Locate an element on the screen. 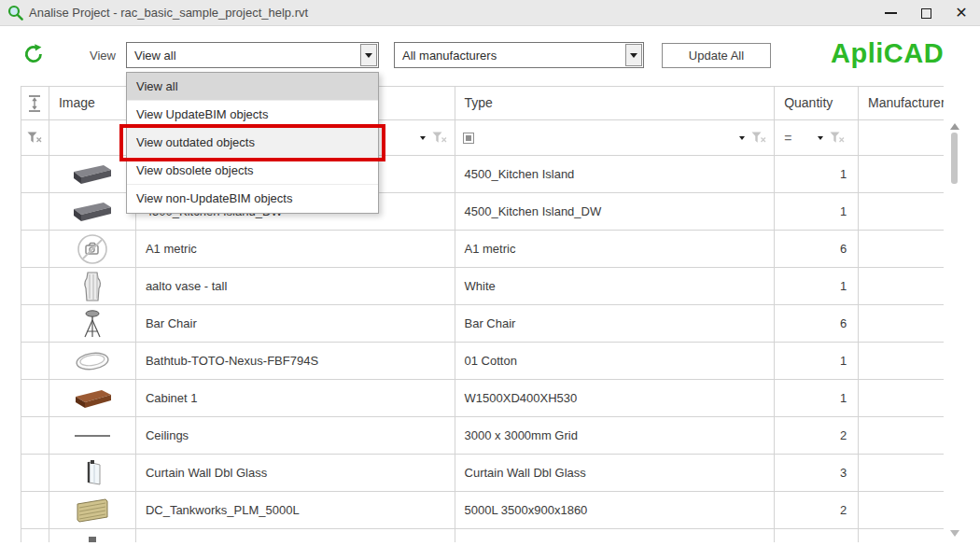 The width and height of the screenshot is (980, 560). name-cell: Curtain Wall Dbl Glass is located at coordinates (296, 472).